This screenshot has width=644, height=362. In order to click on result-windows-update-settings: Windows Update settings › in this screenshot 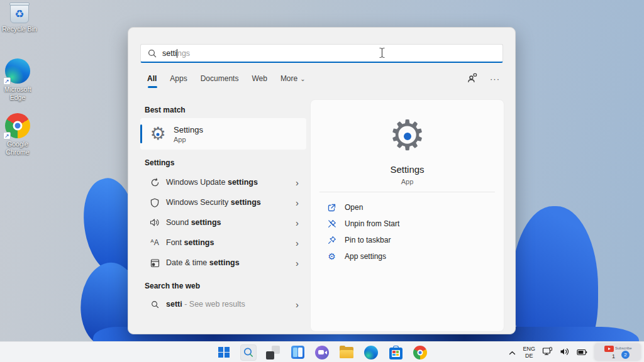, I will do `click(223, 182)`.